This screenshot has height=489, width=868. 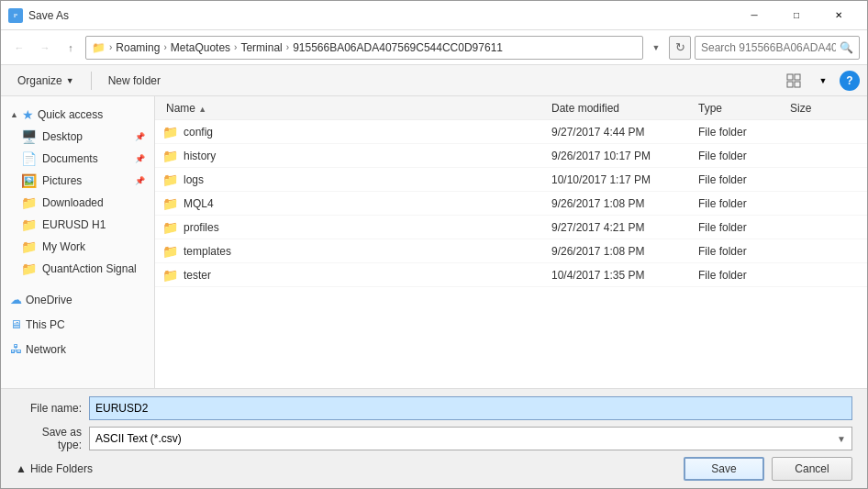 I want to click on refresh-button: ↻, so click(x=680, y=48).